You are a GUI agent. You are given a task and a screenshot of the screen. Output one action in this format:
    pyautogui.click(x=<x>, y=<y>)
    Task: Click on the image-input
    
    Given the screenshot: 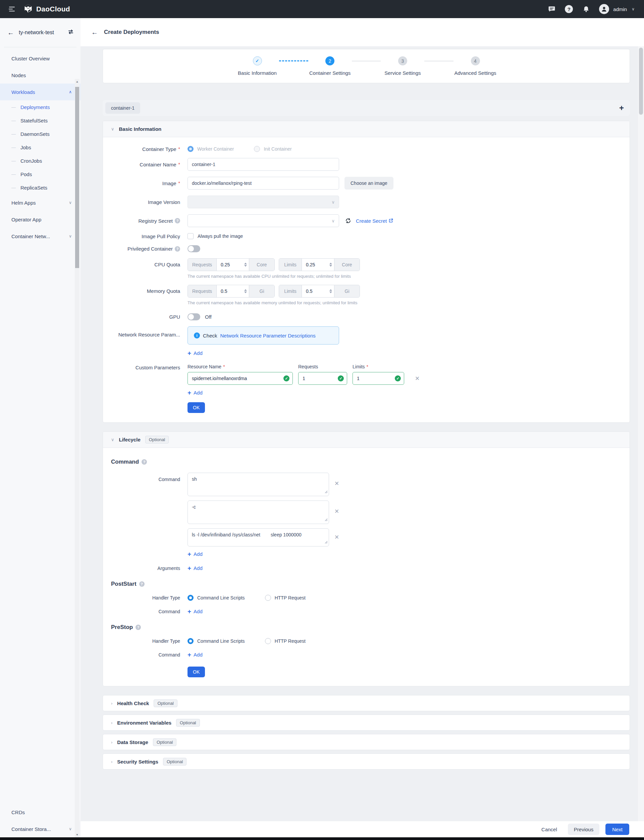 What is the action you would take?
    pyautogui.click(x=263, y=183)
    